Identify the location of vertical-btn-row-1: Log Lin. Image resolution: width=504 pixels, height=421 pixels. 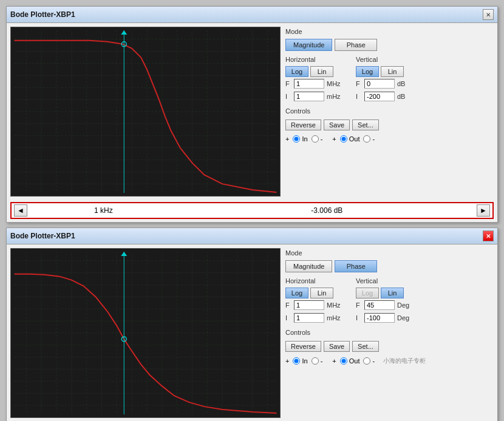
(385, 72).